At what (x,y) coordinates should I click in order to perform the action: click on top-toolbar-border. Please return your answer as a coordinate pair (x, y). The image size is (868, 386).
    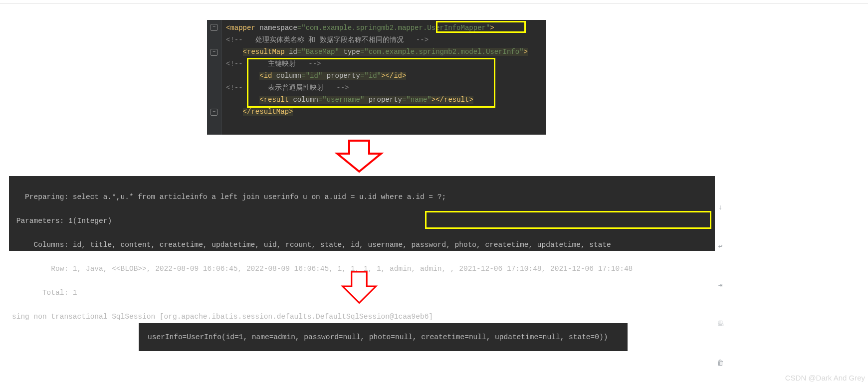
    Looking at the image, I should click on (434, 2).